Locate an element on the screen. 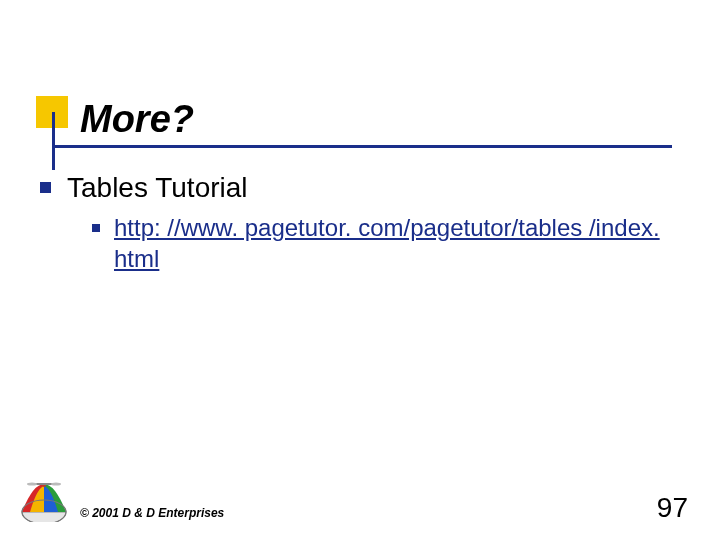 Image resolution: width=720 pixels, height=540 pixels. slide-title: More? is located at coordinates (137, 120).